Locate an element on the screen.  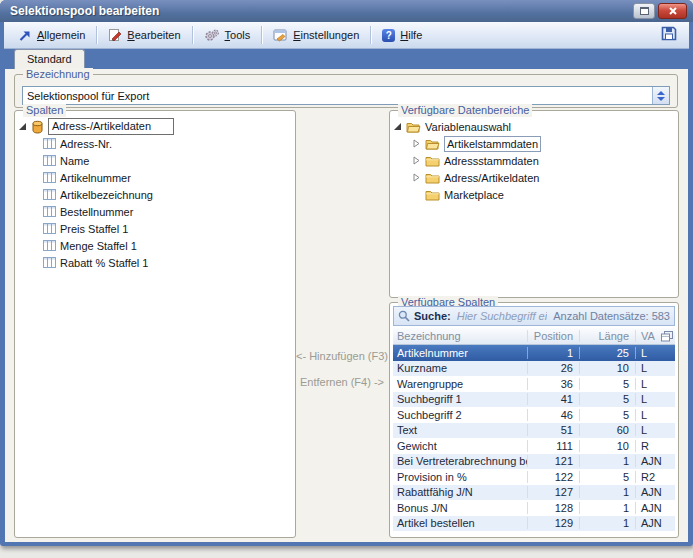
table-row: Artikel bestellen 129 1 AJN is located at coordinates (534, 524).